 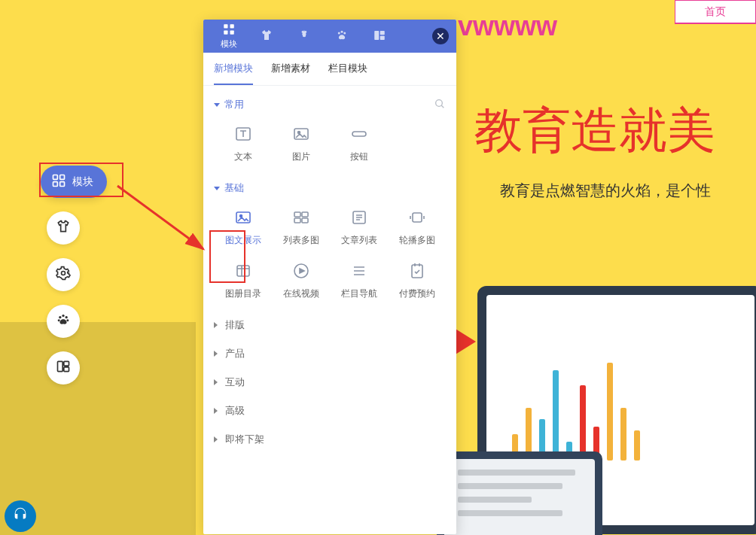 What do you see at coordinates (63, 275) in the screenshot?
I see `side-settings-button` at bounding box center [63, 275].